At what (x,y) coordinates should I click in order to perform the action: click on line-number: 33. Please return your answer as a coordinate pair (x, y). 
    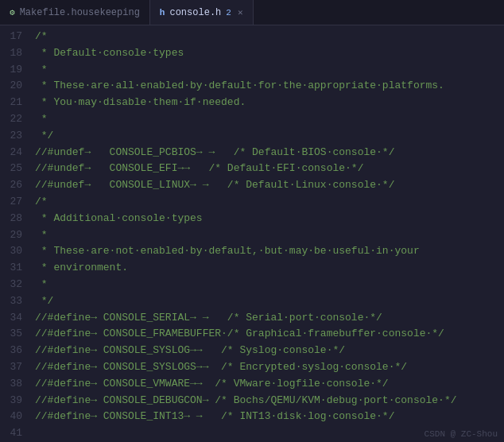
    Looking at the image, I should click on (13, 302).